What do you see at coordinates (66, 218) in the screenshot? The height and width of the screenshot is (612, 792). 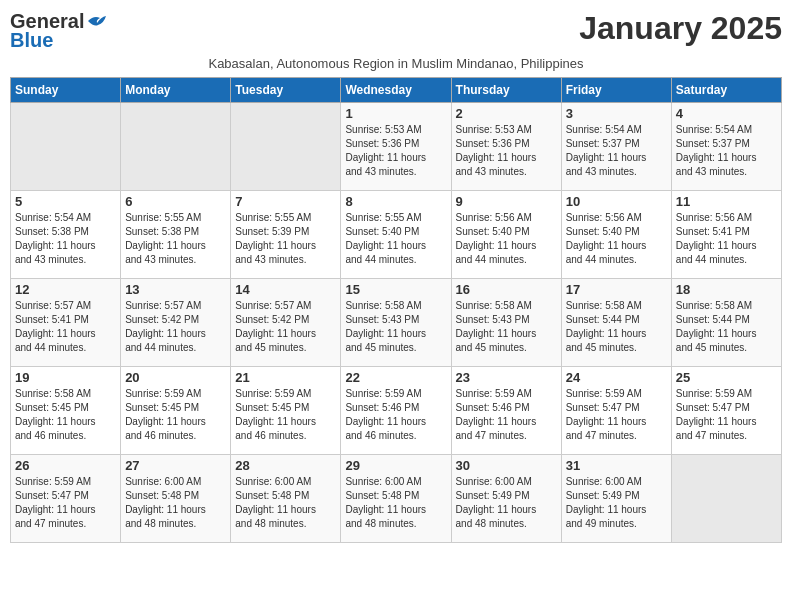 I see `cell-text: Sunrise: 5:54 AM` at bounding box center [66, 218].